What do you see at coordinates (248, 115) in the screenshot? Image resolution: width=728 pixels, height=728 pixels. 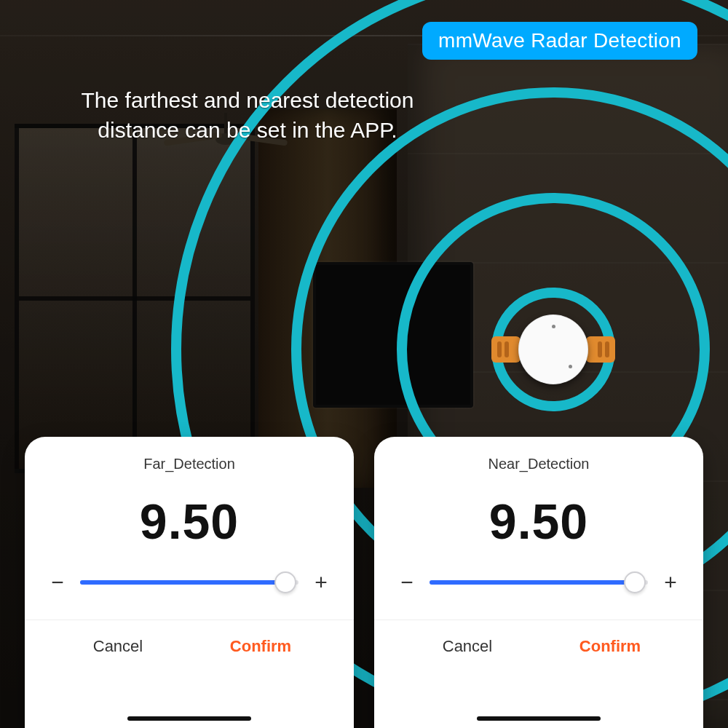 I see `subtitle-text: The farthest and nearest detection dista…` at bounding box center [248, 115].